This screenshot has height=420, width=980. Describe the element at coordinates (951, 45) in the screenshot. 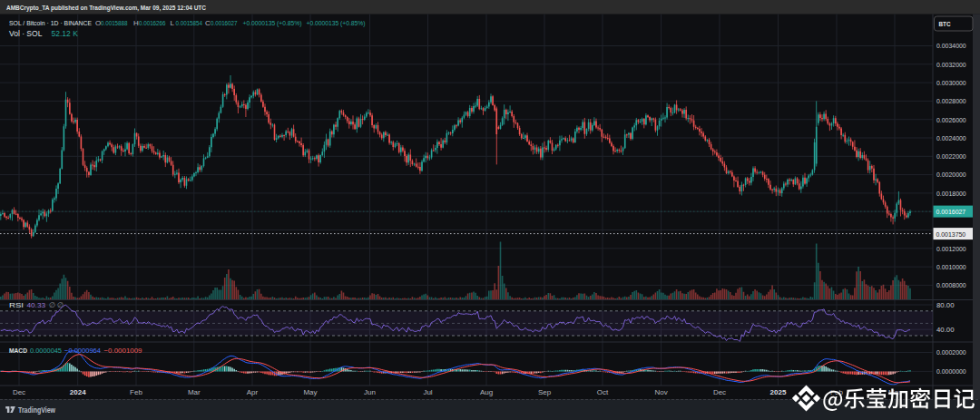

I see `svg-text: 0.0034000` at that location.